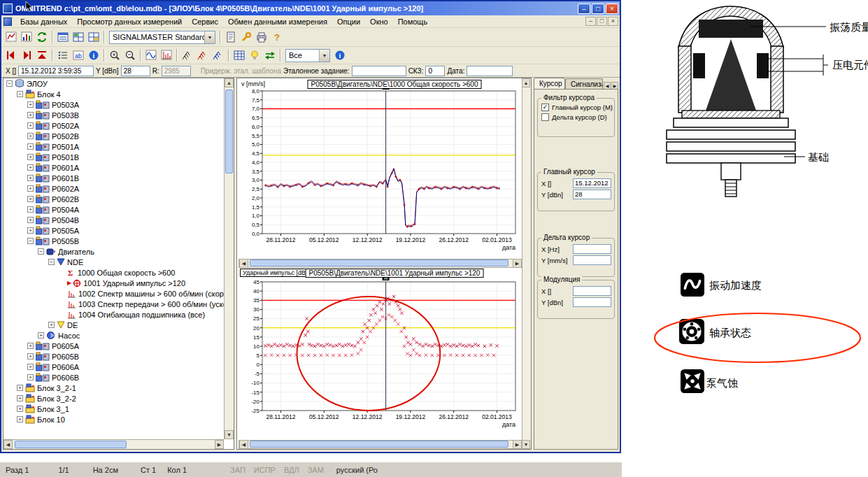  What do you see at coordinates (113, 325) in the screenshot?
I see `tree-item-de: +DE` at bounding box center [113, 325].